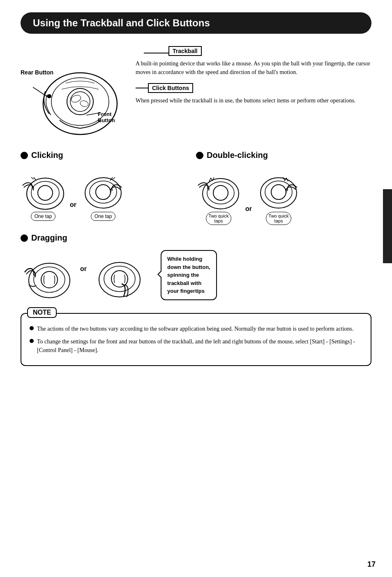 The height and width of the screenshot is (577, 392). I want to click on clicking-bullet, so click(24, 155).